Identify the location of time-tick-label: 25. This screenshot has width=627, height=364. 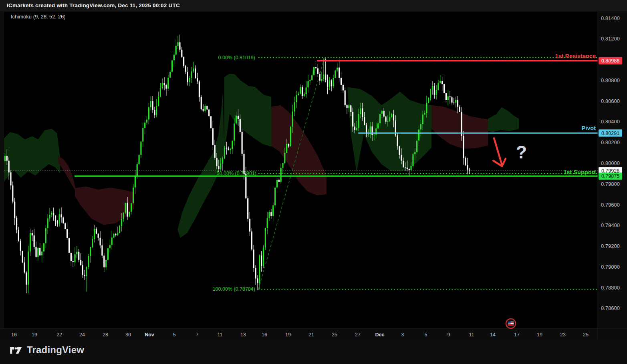
(335, 335).